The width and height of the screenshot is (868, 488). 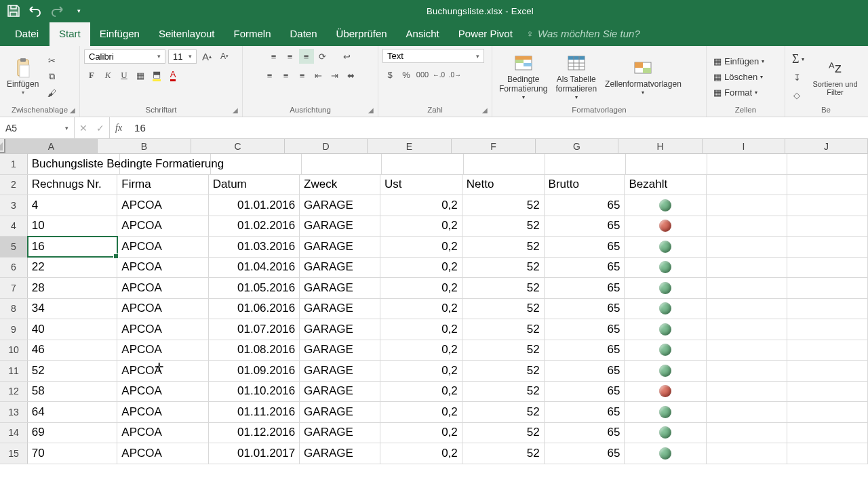 What do you see at coordinates (163, 185) in the screenshot?
I see `cell-header: Firma` at bounding box center [163, 185].